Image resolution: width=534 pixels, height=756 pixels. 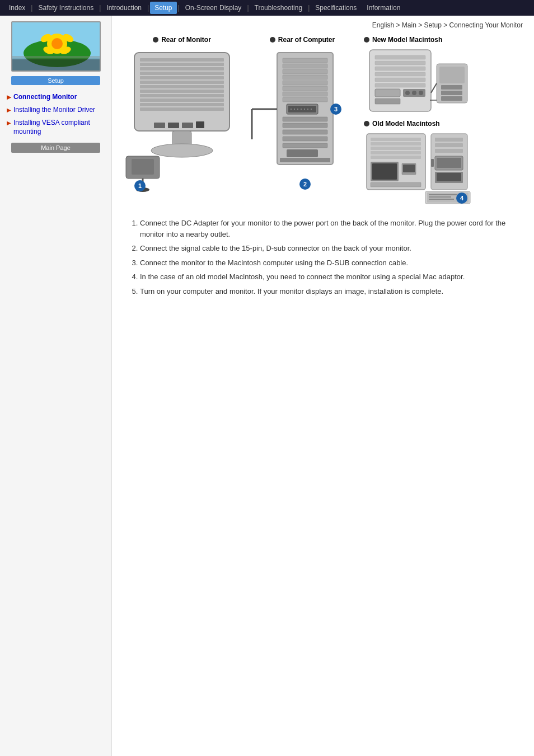 What do you see at coordinates (182, 40) in the screenshot?
I see `rear-monitor-label: Rear of Monitor` at bounding box center [182, 40].